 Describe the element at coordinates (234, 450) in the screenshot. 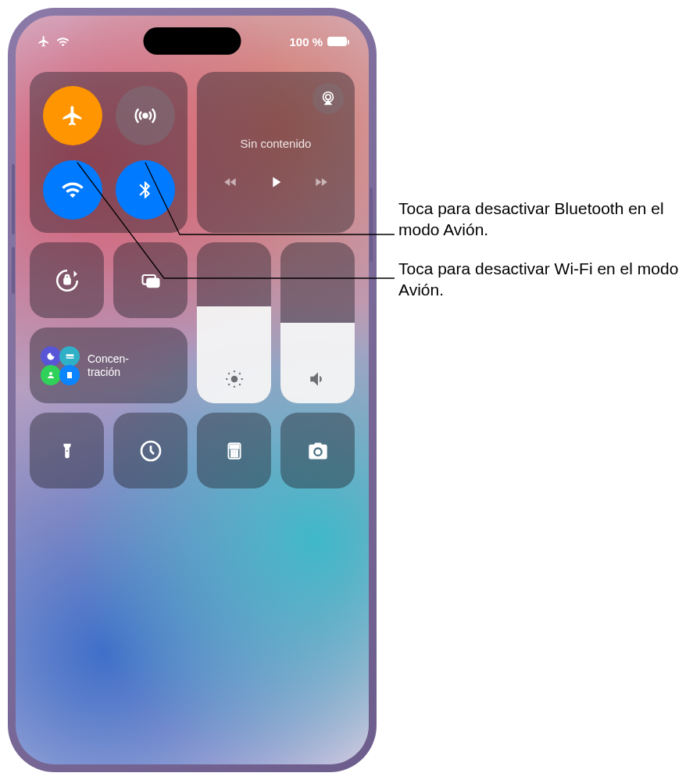

I see `calculator-button` at that location.